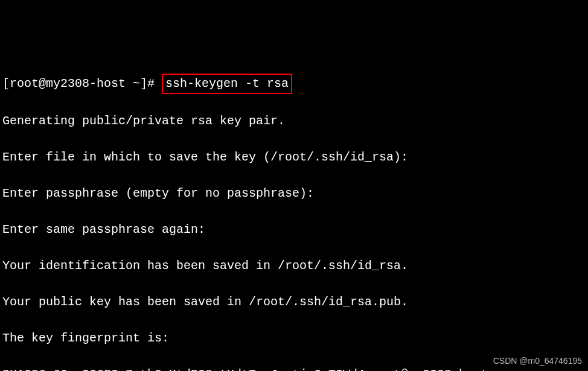  What do you see at coordinates (294, 121) in the screenshot?
I see `output-line: Generating public/private rsa key pair.` at bounding box center [294, 121].